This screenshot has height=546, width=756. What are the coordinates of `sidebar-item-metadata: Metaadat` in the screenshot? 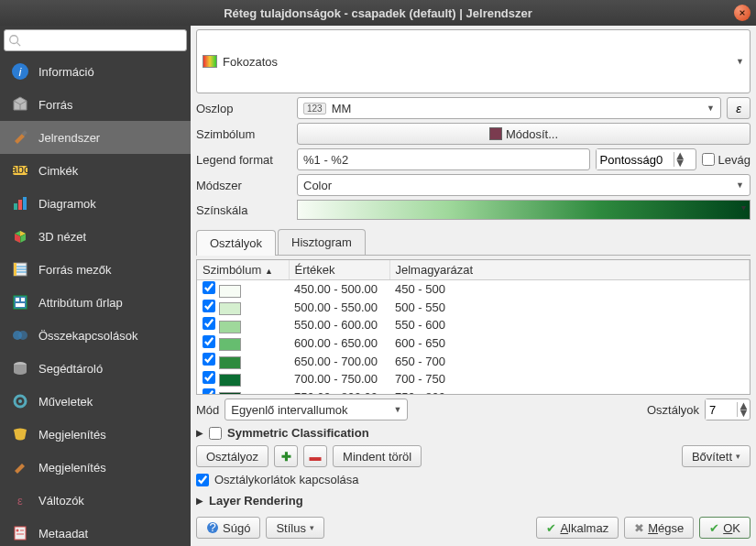 It's located at (95, 531).